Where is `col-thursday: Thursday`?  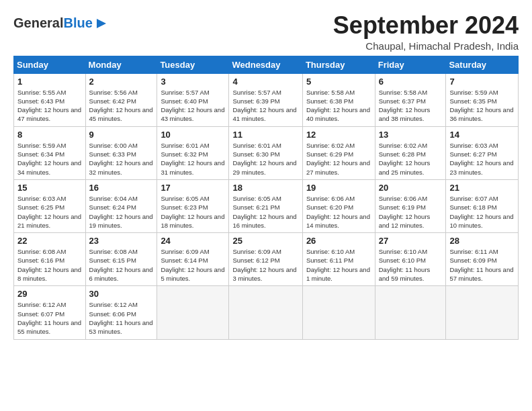
col-thursday: Thursday is located at coordinates (339, 64).